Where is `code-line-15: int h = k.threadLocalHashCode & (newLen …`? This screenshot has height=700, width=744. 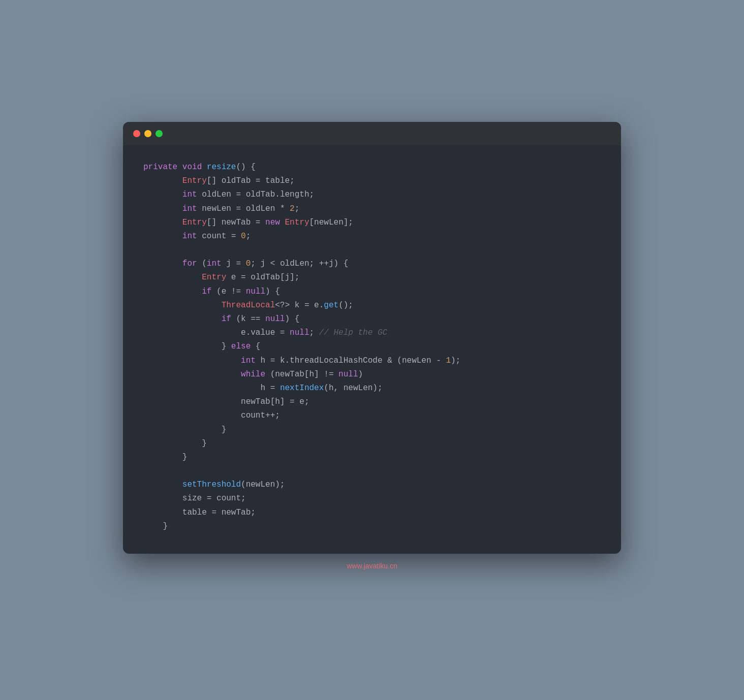 code-line-15: int h = k.threadLocalHashCode & (newLen … is located at coordinates (372, 361).